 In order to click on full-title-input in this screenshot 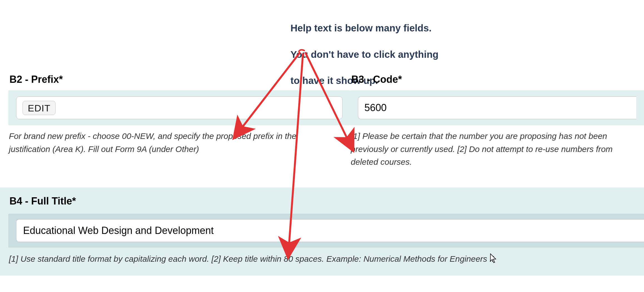, I will do `click(330, 231)`.